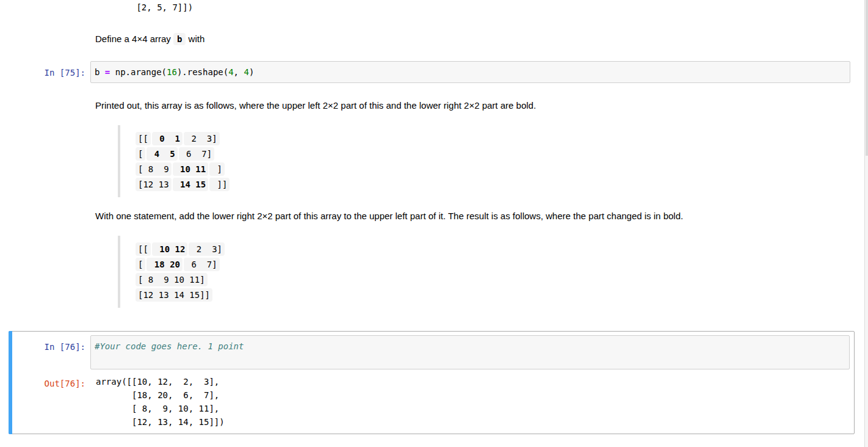 The width and height of the screenshot is (868, 447). Describe the element at coordinates (491, 264) in the screenshot. I see `array-line: [ 18 20 6 7]` at that location.